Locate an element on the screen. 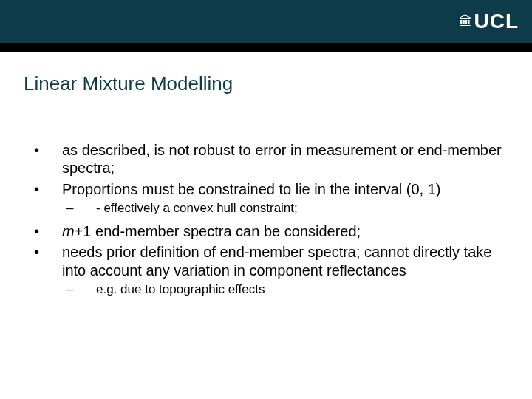 The width and height of the screenshot is (532, 399). sub-bullet-text: - effectively a convex hull constraint; is located at coordinates (299, 208).